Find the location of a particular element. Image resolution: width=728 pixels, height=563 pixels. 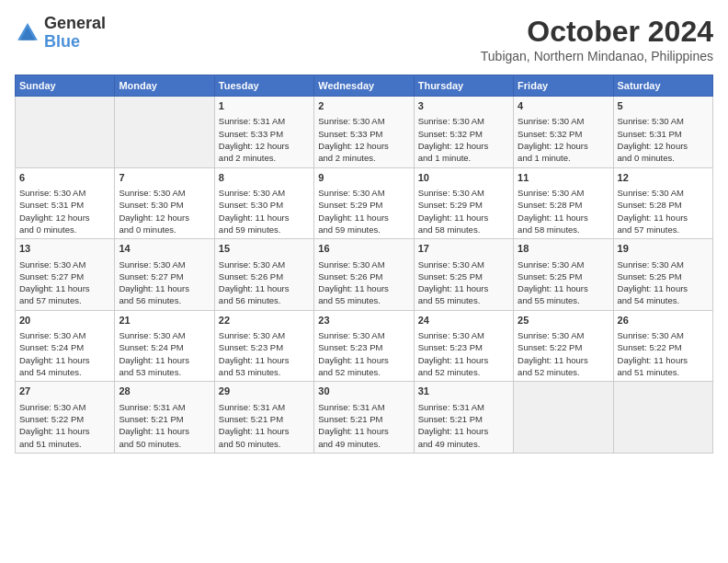

day-number: 23 is located at coordinates (364, 320).